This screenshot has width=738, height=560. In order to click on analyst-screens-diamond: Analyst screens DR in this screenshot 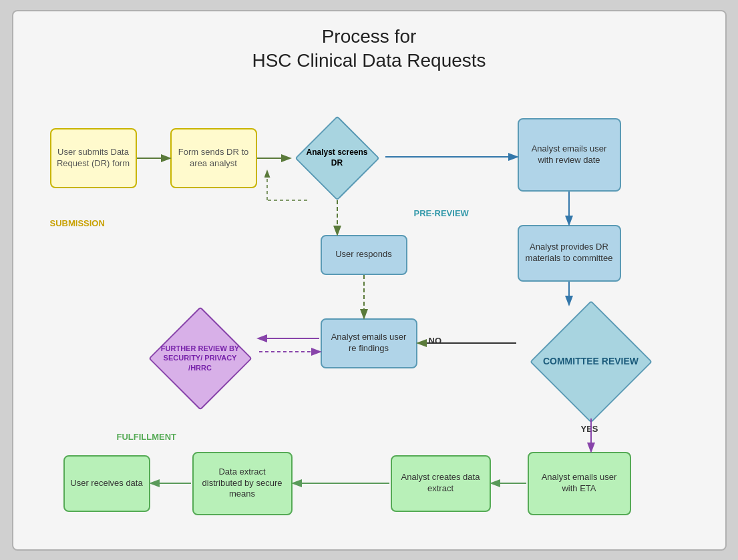, I will do `click(337, 158)`.